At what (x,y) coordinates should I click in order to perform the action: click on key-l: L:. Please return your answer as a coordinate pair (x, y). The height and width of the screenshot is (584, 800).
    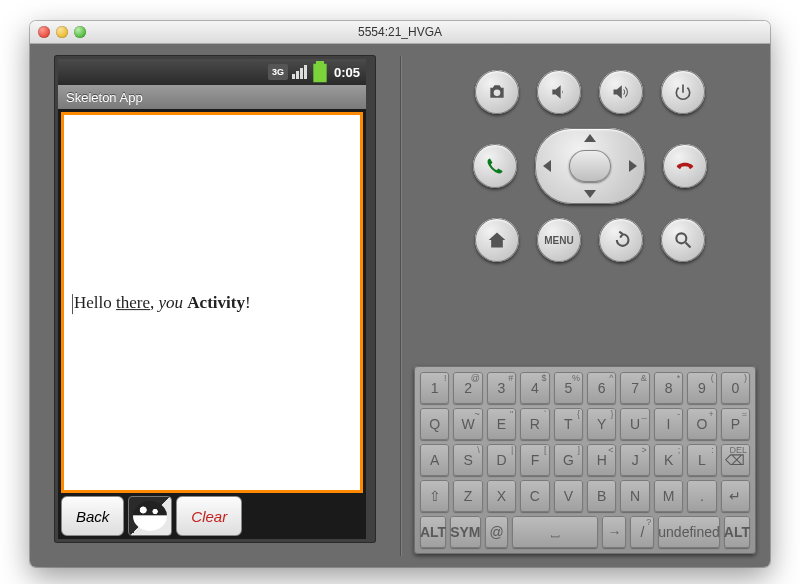
    Looking at the image, I should click on (702, 460).